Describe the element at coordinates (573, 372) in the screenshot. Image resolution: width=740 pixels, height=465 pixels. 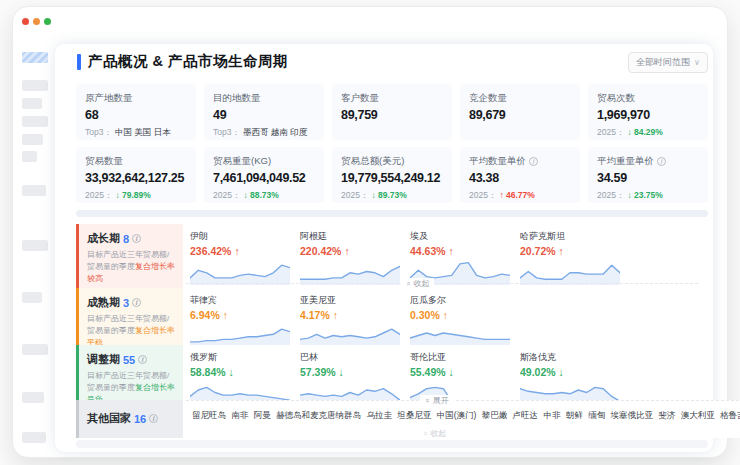
I see `country-cell: 斯洛伐克 49.02% ↓` at that location.